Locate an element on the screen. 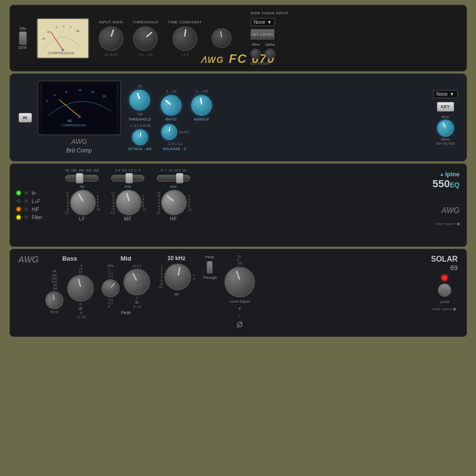 The image size is (476, 476). hf-band: 5 7 10 12.5 15 kHz +2 O -2 is located at coordinates (173, 195).